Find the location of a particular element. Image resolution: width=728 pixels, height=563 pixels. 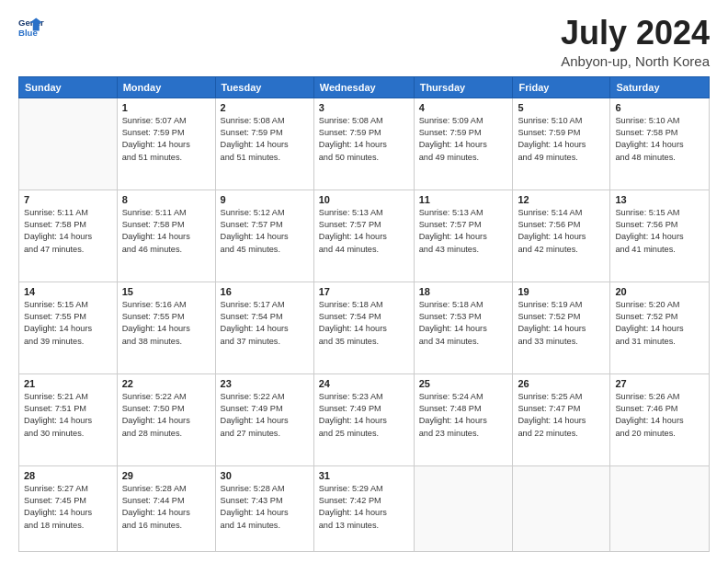

calendar-cell: 19Sunrise: 5:19 AM Sunset: 7:52 PM Dayli… is located at coordinates (562, 327).